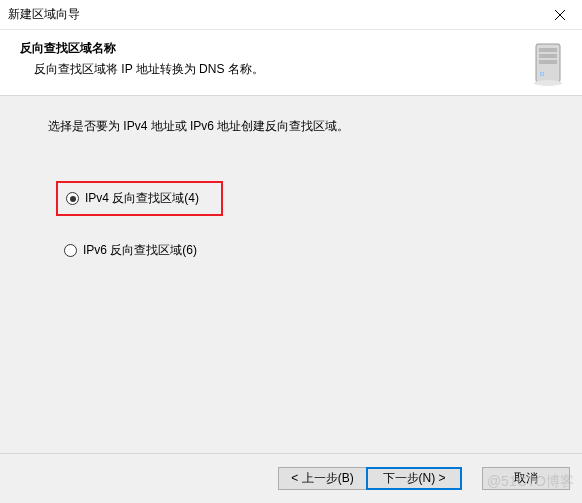 The height and width of the screenshot is (503, 582). Describe the element at coordinates (414, 478) in the screenshot. I see `next-button: 下一步(N) >` at that location.